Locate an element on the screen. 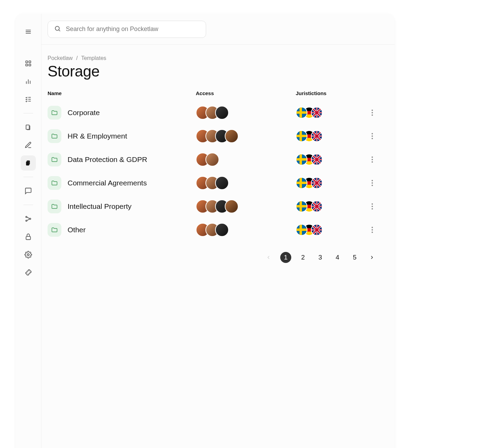 This screenshot has width=486, height=448. pagination-page: 5 is located at coordinates (355, 257).